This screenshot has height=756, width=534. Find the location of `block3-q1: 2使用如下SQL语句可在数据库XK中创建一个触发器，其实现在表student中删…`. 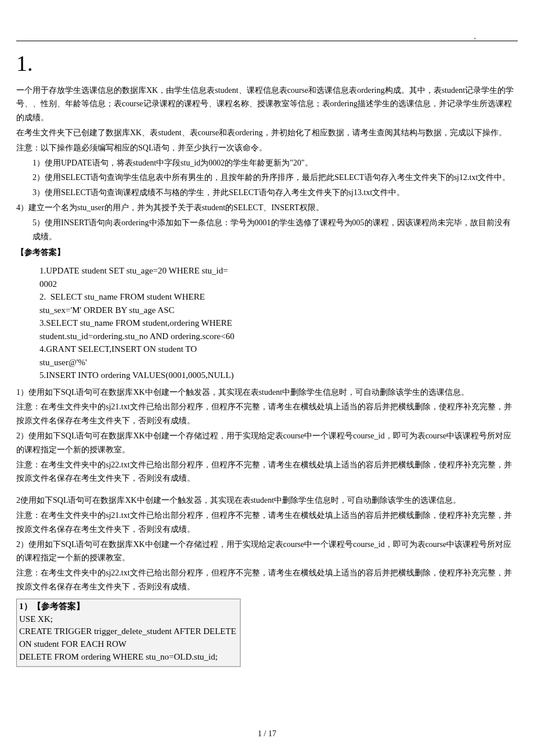

block3-q1: 2使用如下SQL语句可在数据库XK中创建一个触发器，其实现在表student中删… is located at coordinates (267, 501).